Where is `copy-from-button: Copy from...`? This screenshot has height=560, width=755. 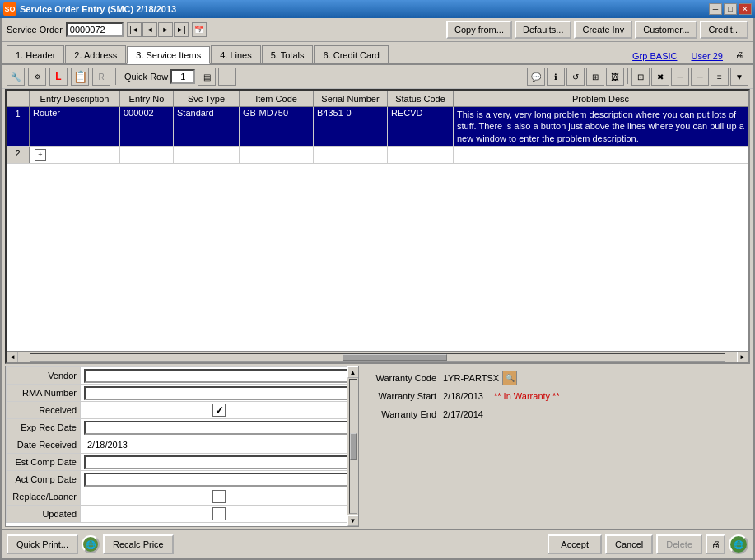 copy-from-button: Copy from... is located at coordinates (479, 30).